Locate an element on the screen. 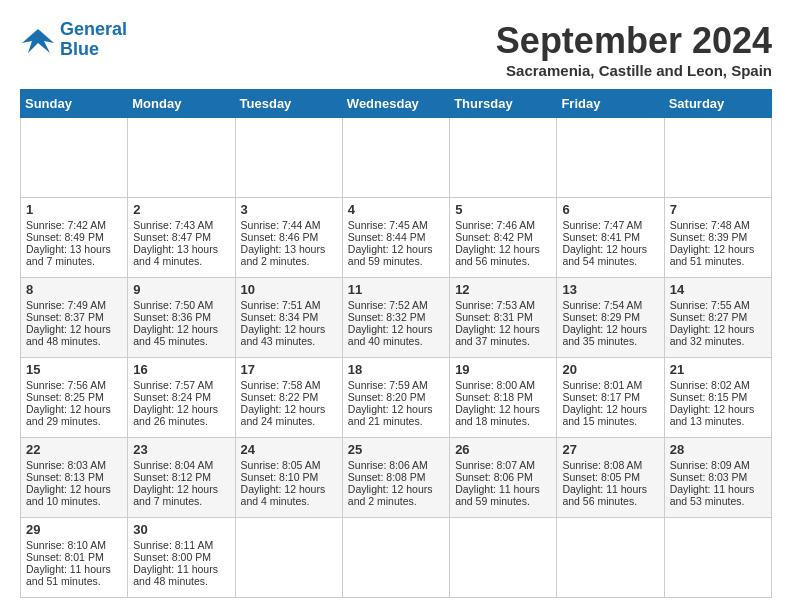 Image resolution: width=792 pixels, height=612 pixels. logo: General Blue is located at coordinates (74, 40).